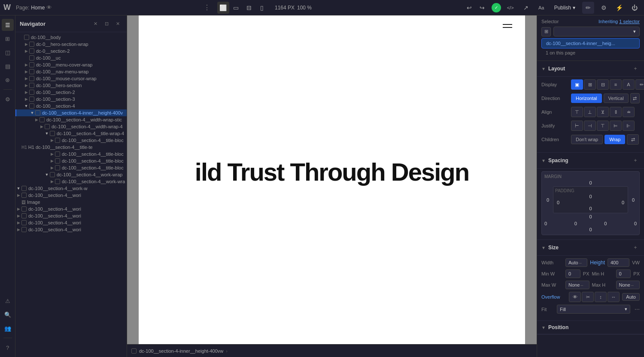 This screenshot has width=644, height=357. I want to click on min-w-input: 0, so click(573, 274).